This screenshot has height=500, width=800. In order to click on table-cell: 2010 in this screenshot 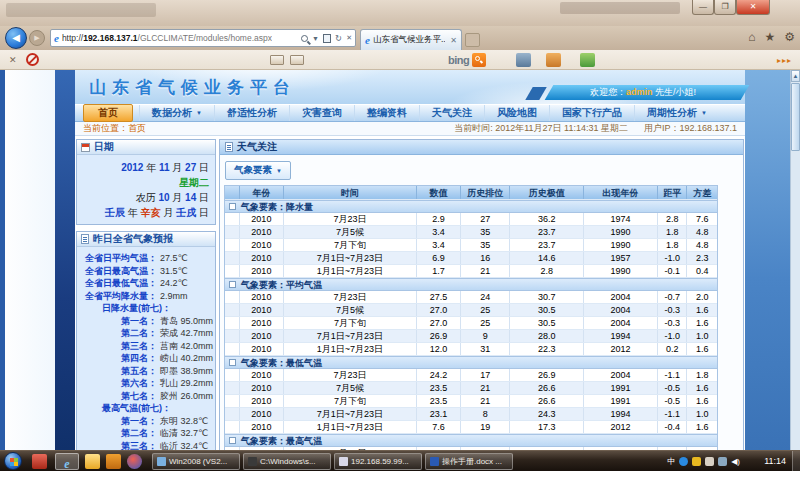, I will do `click(262, 258)`.